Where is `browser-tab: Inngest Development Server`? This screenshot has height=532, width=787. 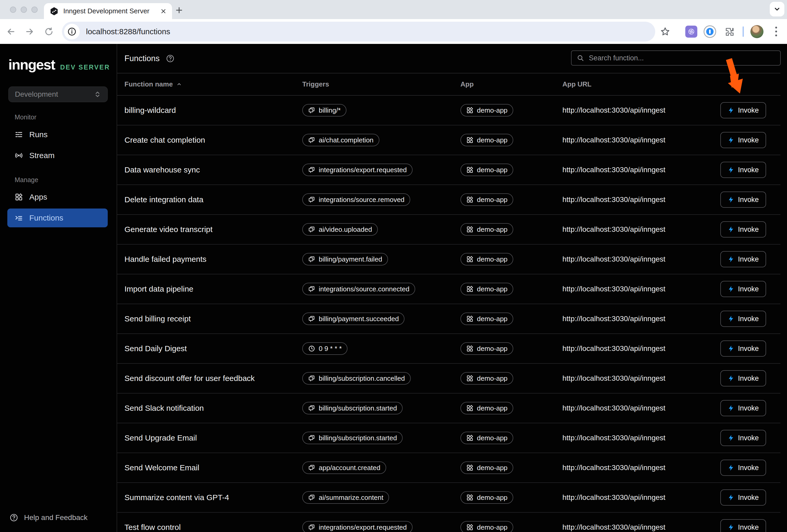 browser-tab: Inngest Development Server is located at coordinates (108, 11).